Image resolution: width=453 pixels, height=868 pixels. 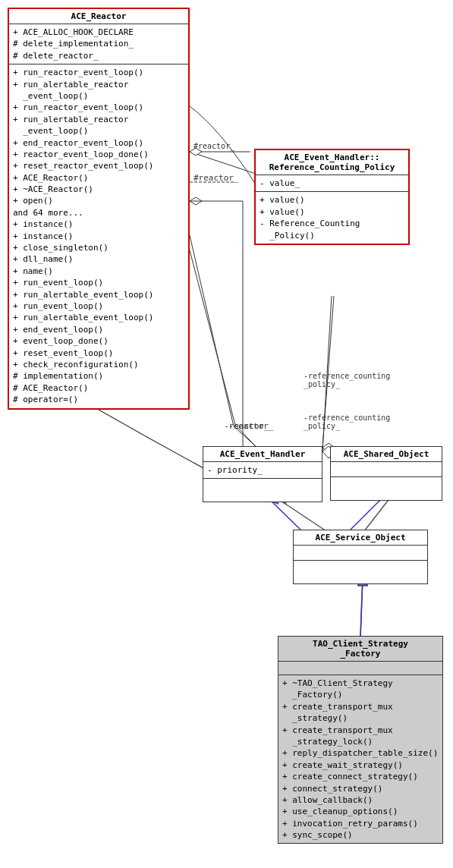 I want to click on ace-reactor-section1: + ACE_ALLOC_HOOK_DECLARE # delete_implem…, so click(x=99, y=44).